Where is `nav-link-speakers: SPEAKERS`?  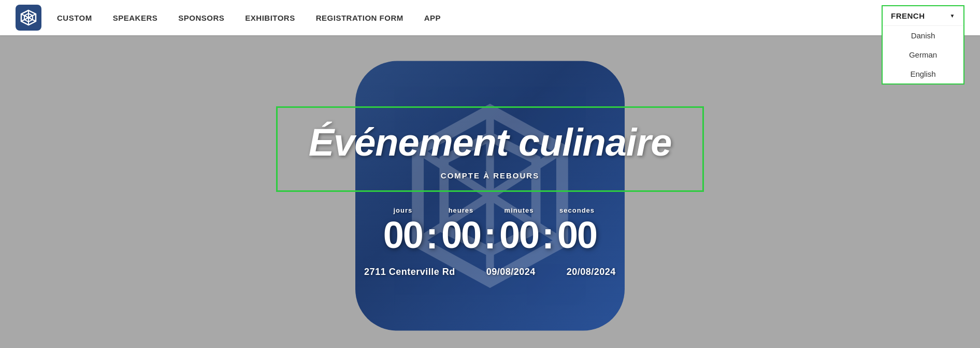 nav-link-speakers: SPEAKERS is located at coordinates (136, 18).